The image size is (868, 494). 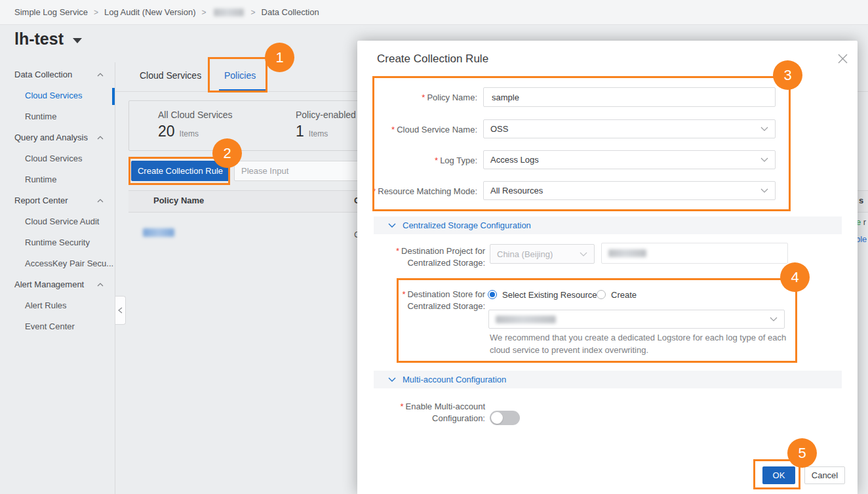 What do you see at coordinates (637, 319) in the screenshot?
I see `dest-store-logstore-select` at bounding box center [637, 319].